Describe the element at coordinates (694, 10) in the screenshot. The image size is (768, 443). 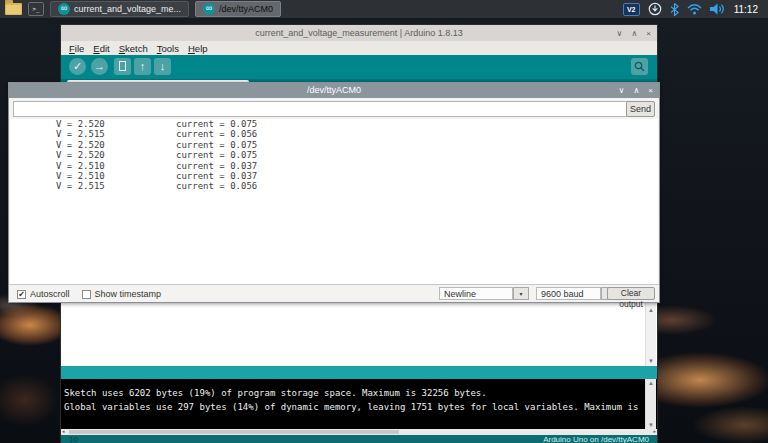
I see `wifi-icon` at that location.